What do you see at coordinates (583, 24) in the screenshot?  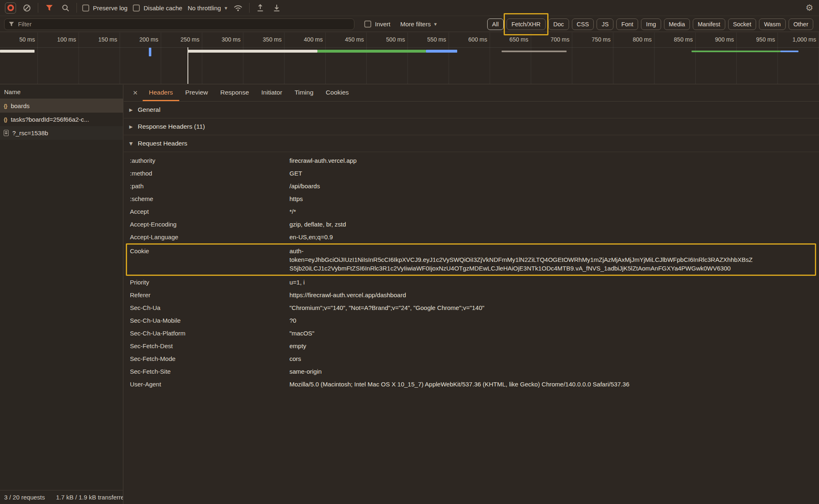 I see `chip-wrap: CSS` at bounding box center [583, 24].